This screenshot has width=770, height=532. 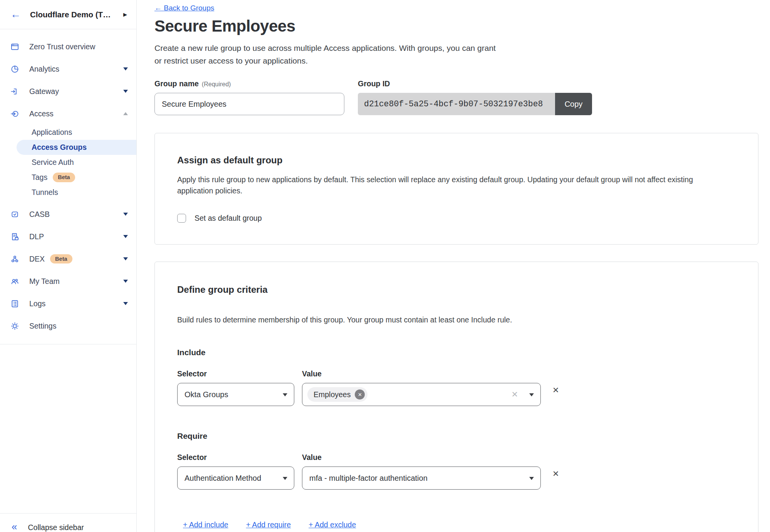 I want to click on require-labels-row: Selector Value, so click(x=456, y=458).